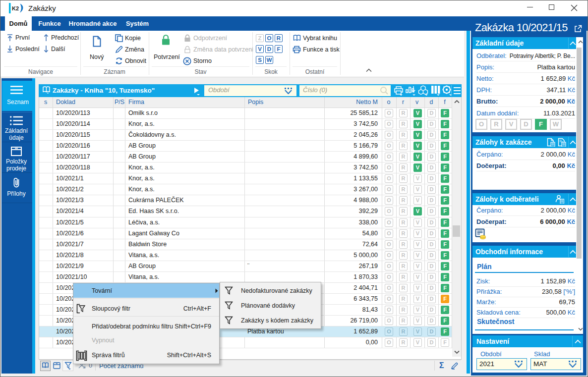  What do you see at coordinates (15, 8) in the screenshot?
I see `svg-text: K2` at bounding box center [15, 8].